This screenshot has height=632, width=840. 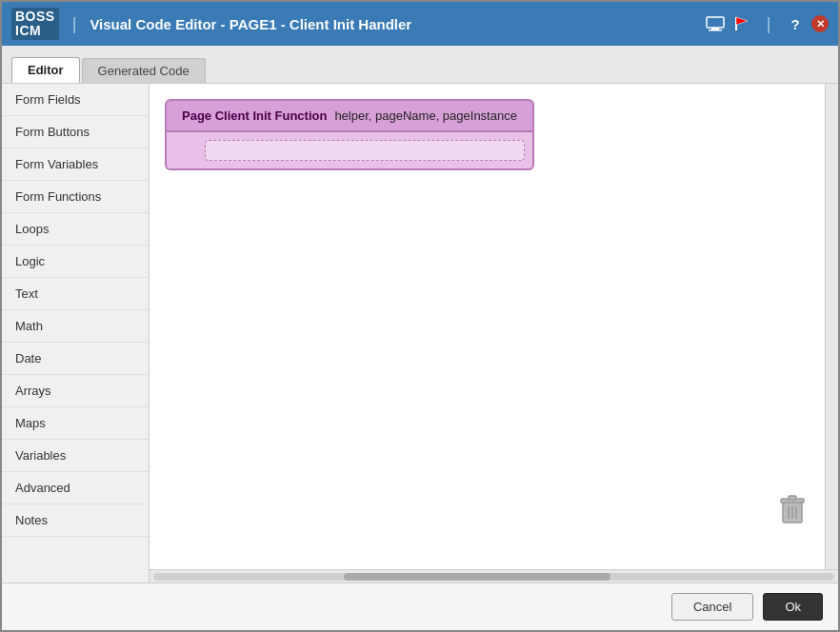 I want to click on sidebar-item-math: Math, so click(x=75, y=326).